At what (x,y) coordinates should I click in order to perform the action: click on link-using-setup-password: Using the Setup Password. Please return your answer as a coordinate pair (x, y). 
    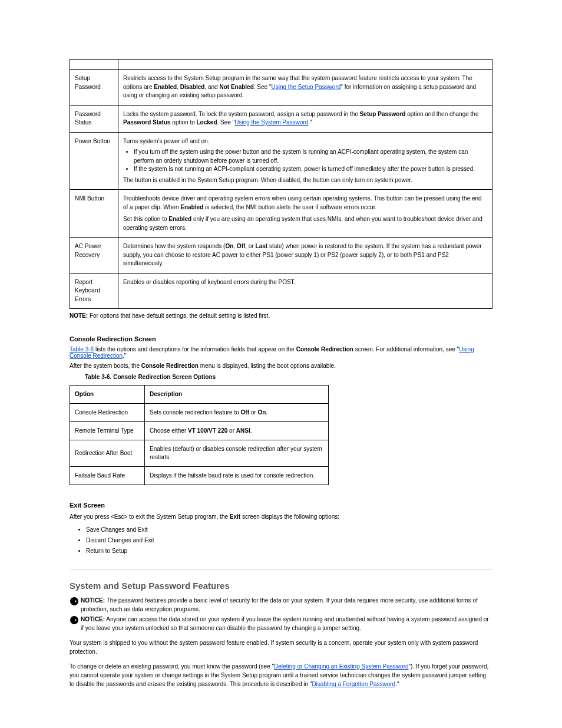
    Looking at the image, I should click on (306, 87).